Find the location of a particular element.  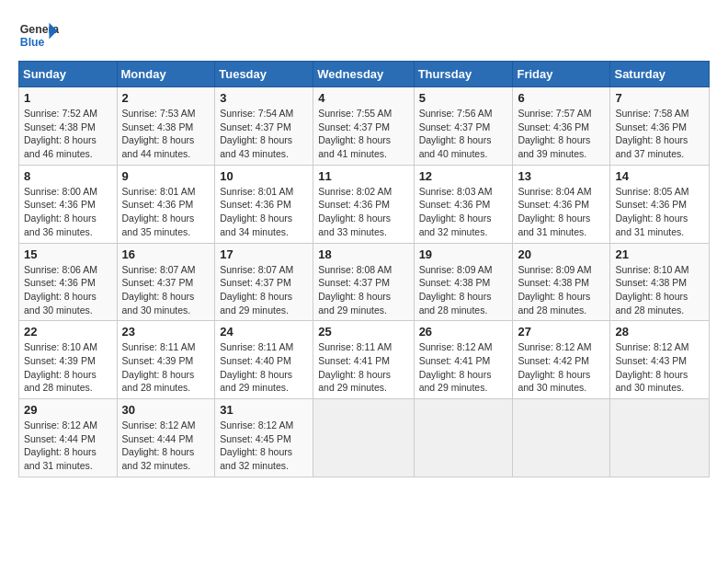

day-info: Sunrise: 8:00 AMSunset: 4:36 PMDaylight:… is located at coordinates (68, 212).